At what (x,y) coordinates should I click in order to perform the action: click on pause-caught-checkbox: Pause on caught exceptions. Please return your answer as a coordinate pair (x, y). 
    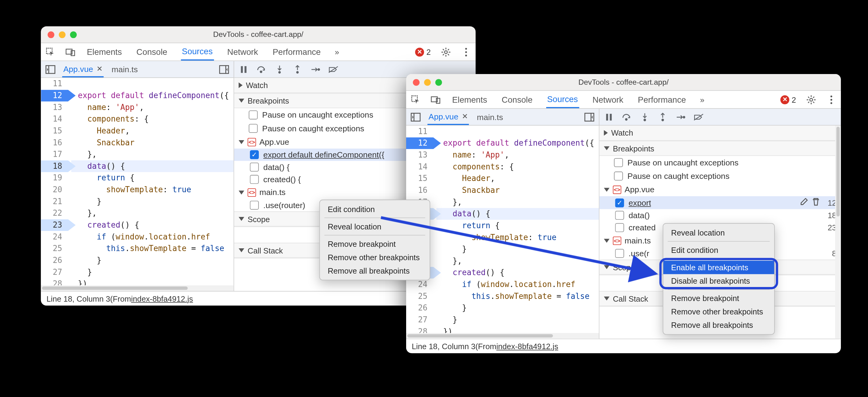
    Looking at the image, I should click on (720, 176).